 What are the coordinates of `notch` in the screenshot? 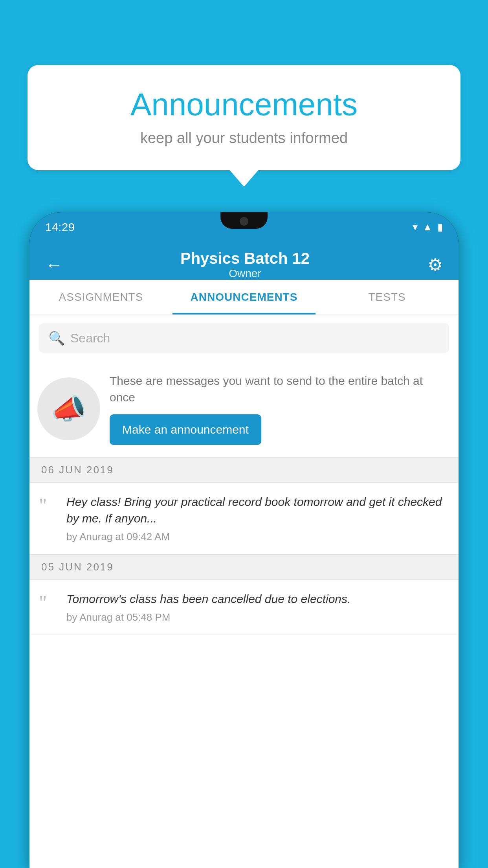 It's located at (244, 221).